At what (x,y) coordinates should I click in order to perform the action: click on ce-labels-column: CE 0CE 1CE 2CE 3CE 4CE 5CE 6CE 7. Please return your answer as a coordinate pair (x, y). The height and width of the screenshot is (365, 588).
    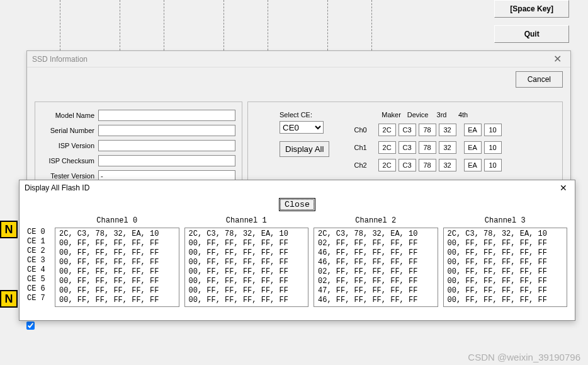
    Looking at the image, I should click on (40, 262).